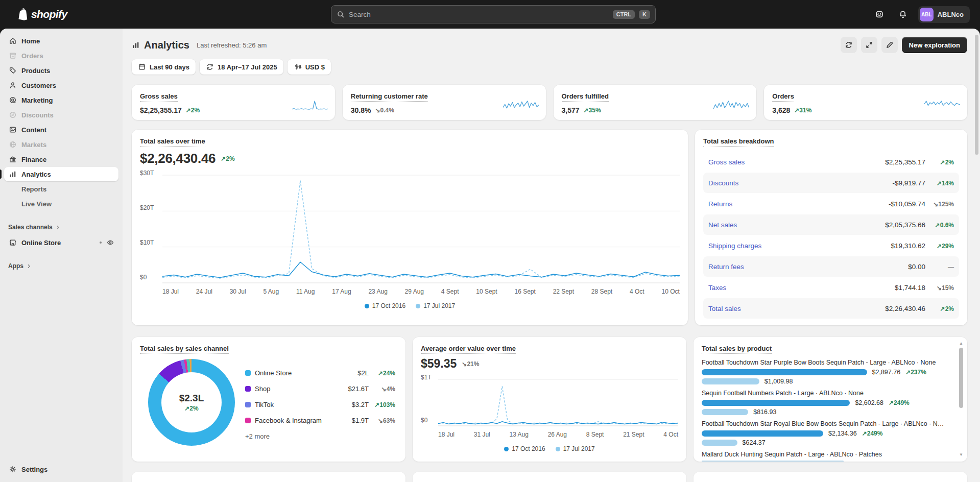 This screenshot has width=980, height=482. I want to click on channel-color-swatch, so click(248, 404).